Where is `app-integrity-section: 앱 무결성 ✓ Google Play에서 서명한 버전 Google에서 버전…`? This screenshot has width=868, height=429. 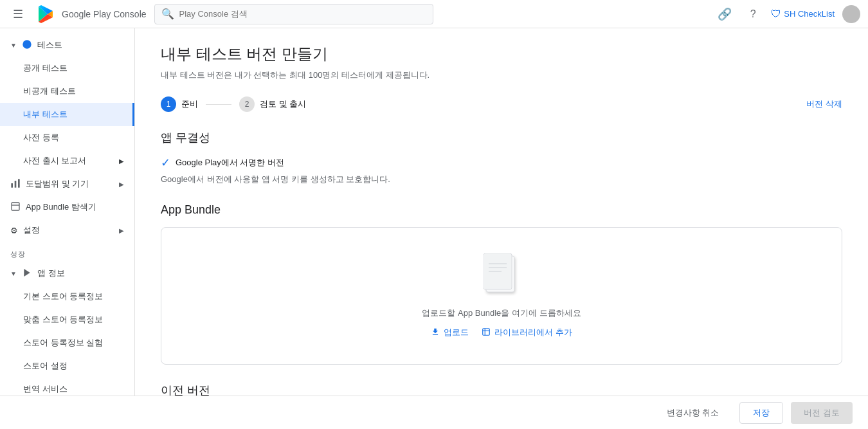
app-integrity-section: 앱 무결성 ✓ Google Play에서 서명한 버전 Google에서 버전… is located at coordinates (502, 158).